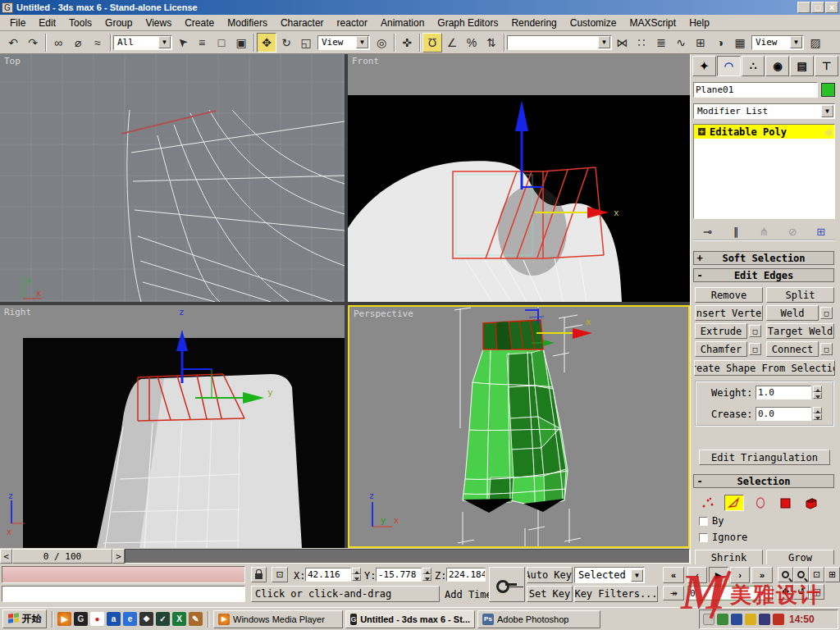 This screenshot has width=840, height=630. I want to click on x-coord-spinner, so click(356, 574).